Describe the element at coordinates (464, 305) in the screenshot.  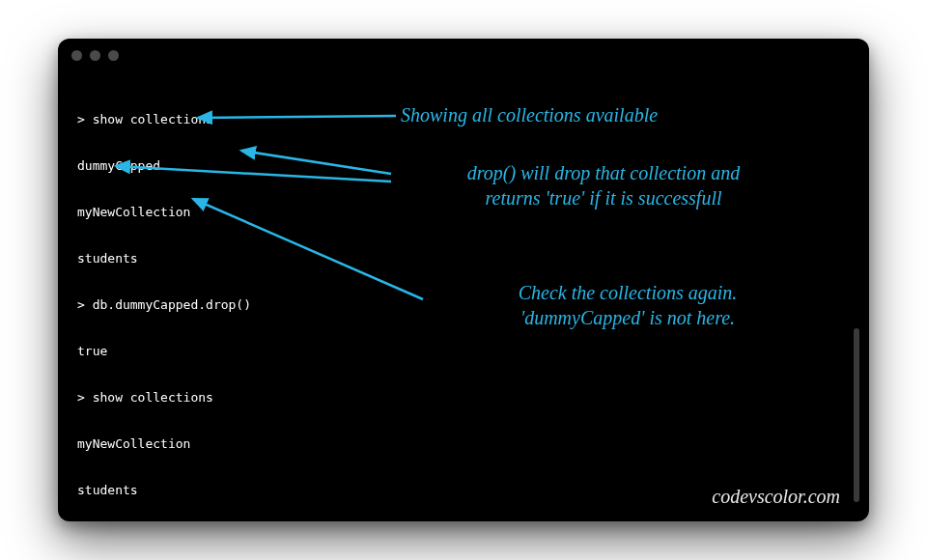
I see `terminal-line: > db.dummyCapped.drop()` at that location.